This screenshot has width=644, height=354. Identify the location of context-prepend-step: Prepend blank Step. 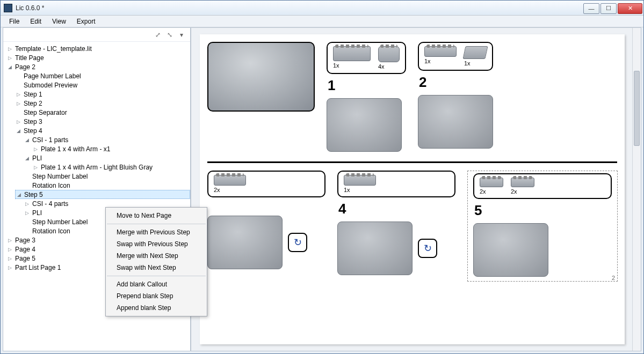
(156, 296).